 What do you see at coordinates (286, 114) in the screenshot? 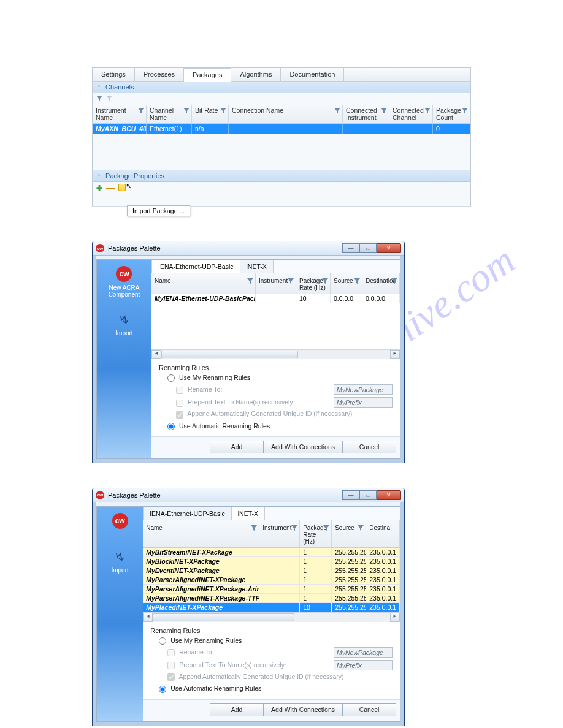
I see `col-connection-name: Connection Name` at bounding box center [286, 114].